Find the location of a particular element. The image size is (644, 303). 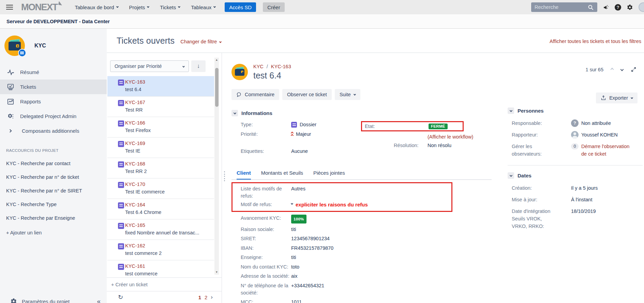

project-avatar-wallet-icon is located at coordinates (240, 72).